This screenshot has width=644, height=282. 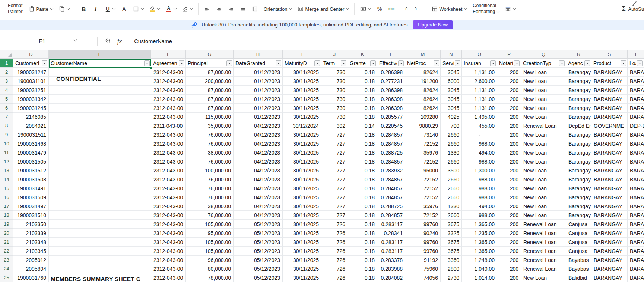 I want to click on cell: Barangay 5, so click(x=579, y=72).